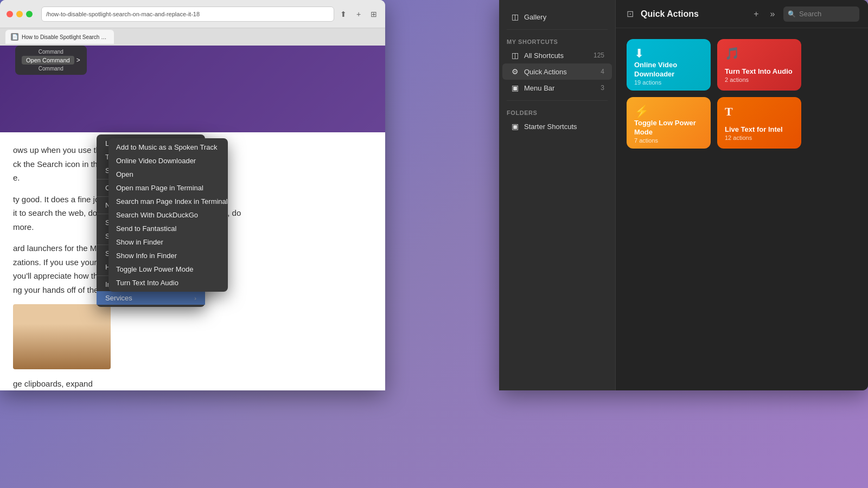 The image size is (868, 488). I want to click on card-text-4: Live Text for Intel 12 actions, so click(760, 133).